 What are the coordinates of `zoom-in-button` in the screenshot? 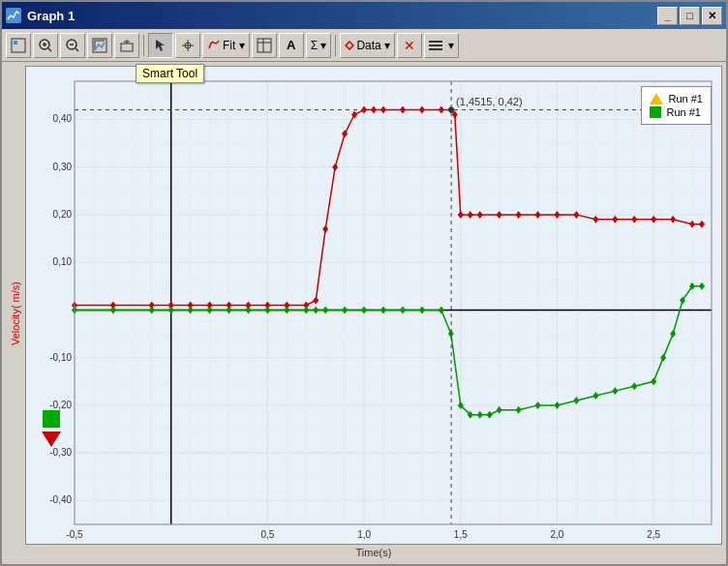 It's located at (46, 45).